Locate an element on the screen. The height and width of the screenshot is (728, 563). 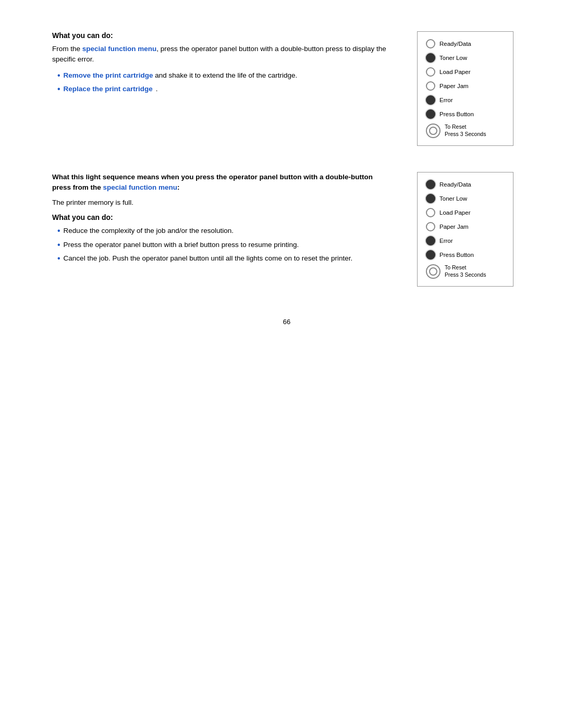
replace-cartridge-label: Replace the print cartridge is located at coordinates (108, 89).